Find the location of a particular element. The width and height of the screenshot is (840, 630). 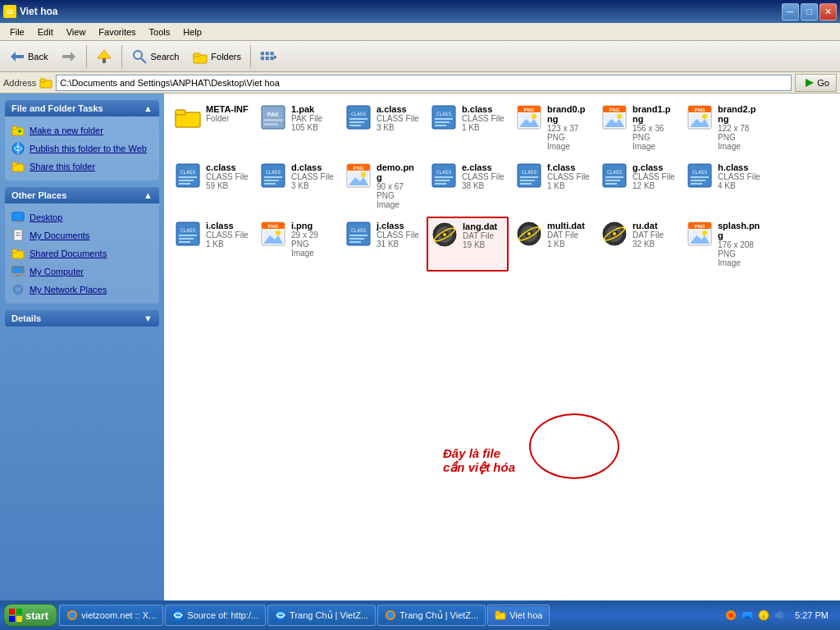

folders-label: Folders is located at coordinates (226, 57).